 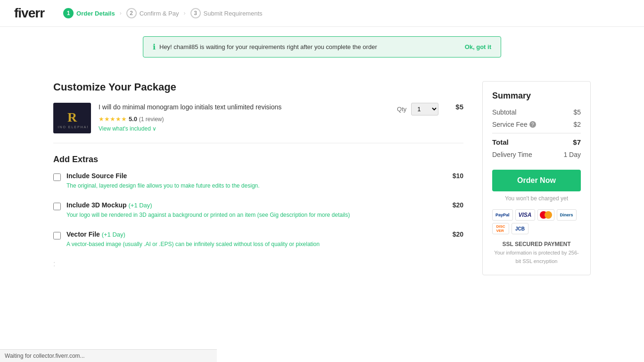 I want to click on extra-vector-checkbox, so click(x=57, y=236).